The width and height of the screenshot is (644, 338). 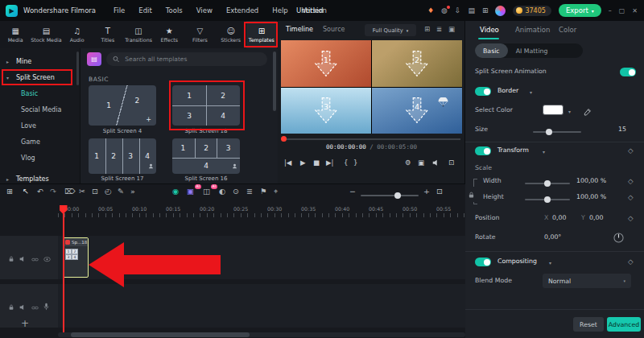 I want to click on search-input, so click(x=192, y=60).